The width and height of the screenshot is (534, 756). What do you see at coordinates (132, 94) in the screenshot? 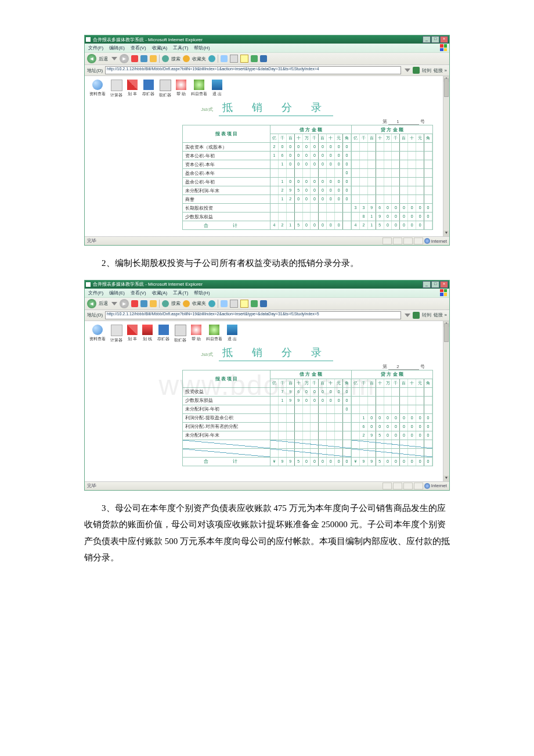
I see `app-toolbar-label: 划 丰` at bounding box center [132, 94].